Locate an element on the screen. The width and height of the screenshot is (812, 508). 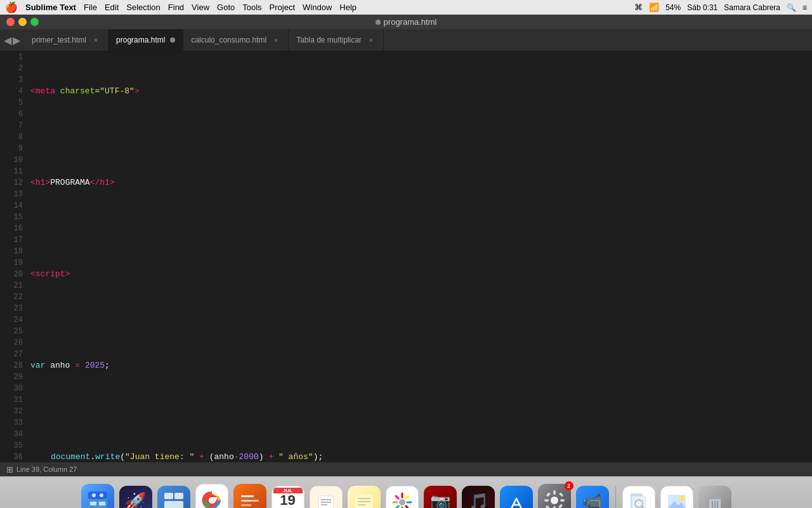
menu-view: View is located at coordinates (200, 8).